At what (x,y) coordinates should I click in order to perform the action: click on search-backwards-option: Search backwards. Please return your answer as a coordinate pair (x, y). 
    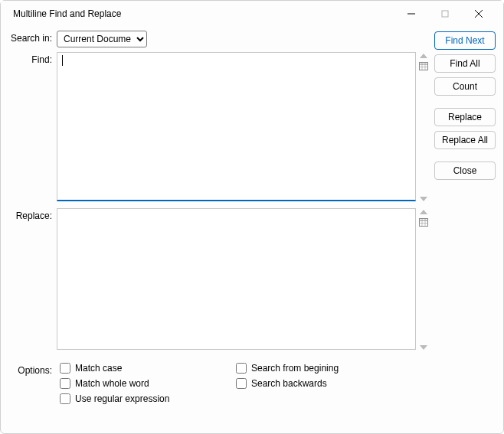
    Looking at the image, I should click on (332, 383).